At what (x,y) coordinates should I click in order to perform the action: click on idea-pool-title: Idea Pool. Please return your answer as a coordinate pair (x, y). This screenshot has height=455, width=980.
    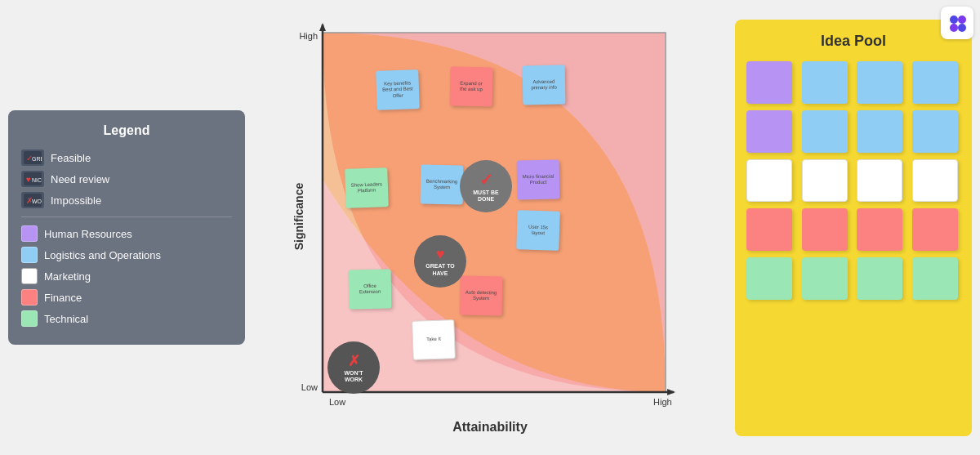
    Looking at the image, I should click on (853, 41).